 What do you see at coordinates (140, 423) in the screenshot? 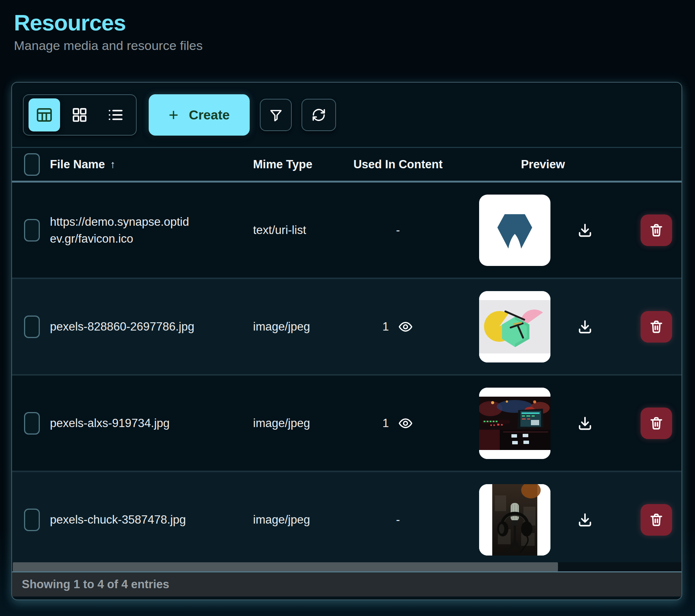
I see `file-name-cell: pexels-alxs-919734.jpg` at bounding box center [140, 423].